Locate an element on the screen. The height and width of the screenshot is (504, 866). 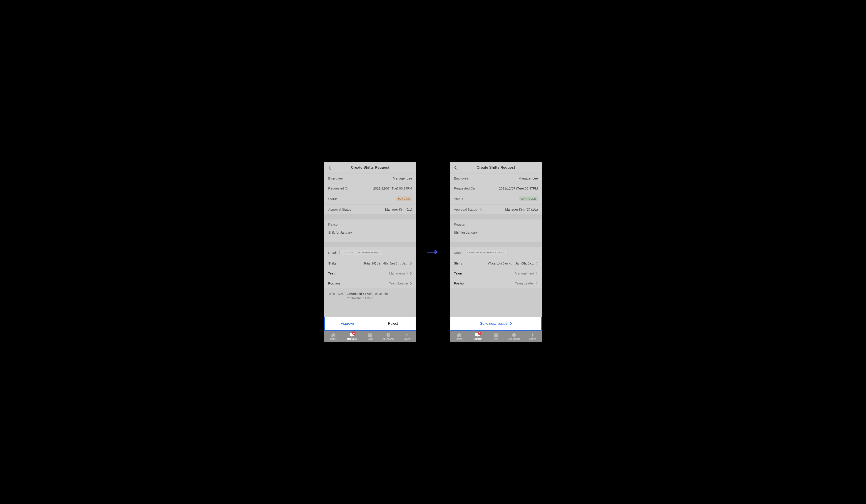
row-approval-status: Approval Status i Manager Kim (O) (1/1) is located at coordinates (496, 209).